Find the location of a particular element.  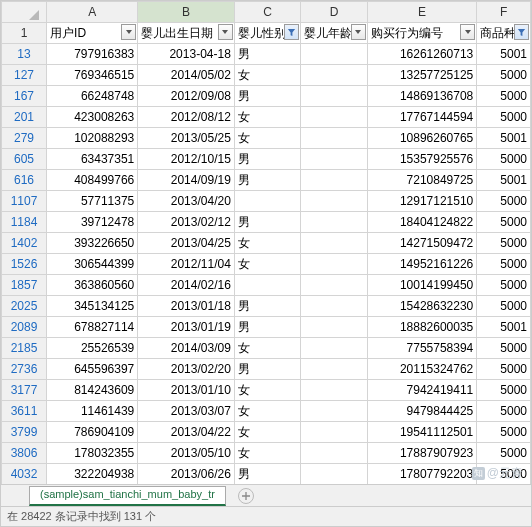

cell: 9479844425 is located at coordinates (422, 412).